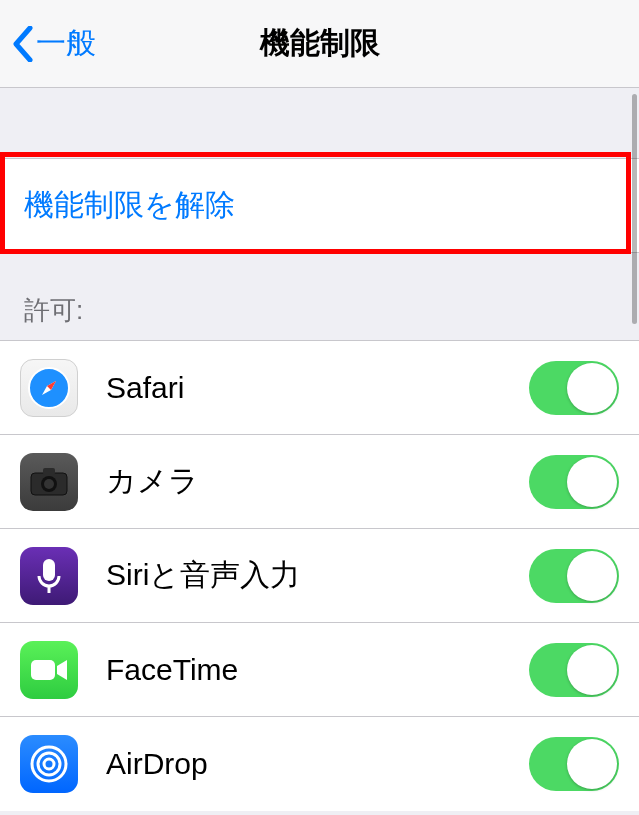 This screenshot has height=815, width=639. Describe the element at coordinates (49, 576) in the screenshot. I see `siri-icon` at that location.